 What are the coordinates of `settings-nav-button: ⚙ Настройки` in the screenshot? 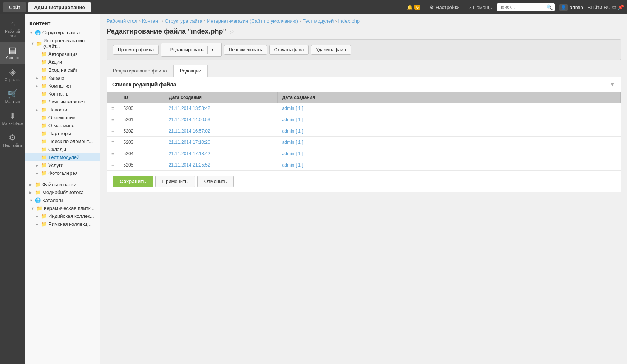 It's located at (445, 8).